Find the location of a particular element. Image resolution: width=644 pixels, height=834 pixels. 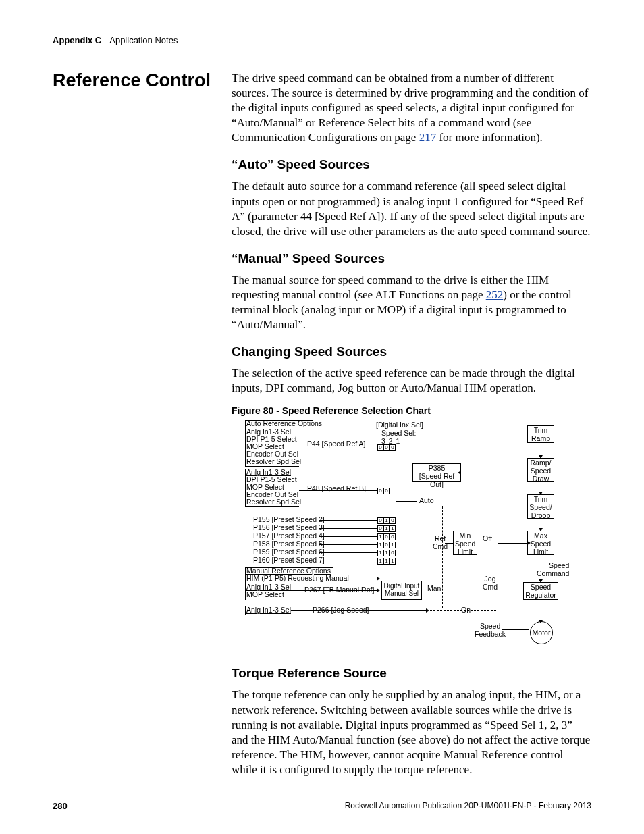

page-number: 280 is located at coordinates (60, 806).